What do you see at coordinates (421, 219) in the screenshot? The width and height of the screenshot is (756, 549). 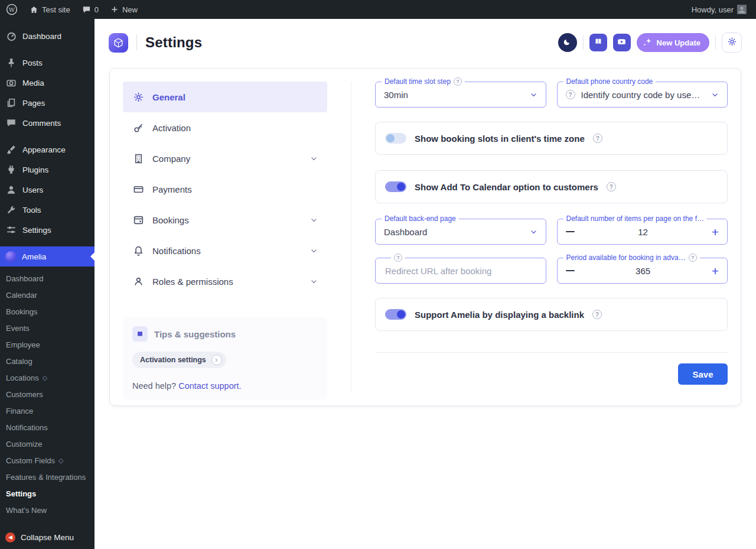 I see `field-label: Default back-end page` at bounding box center [421, 219].